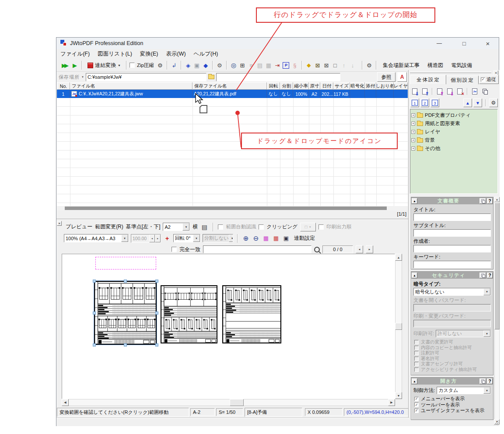  I want to click on page-button-2: 2, so click(425, 103).